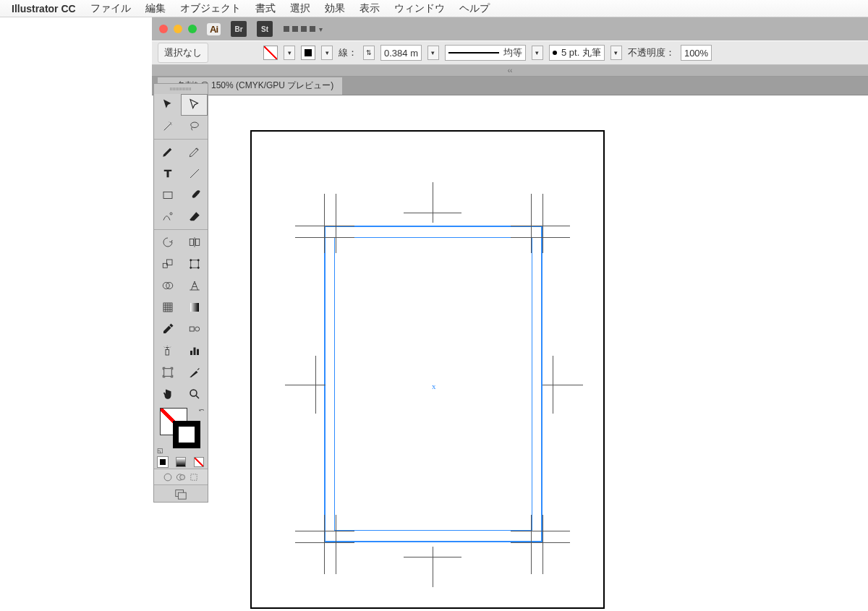 The image size is (868, 611). I want to click on rotate-tool, so click(168, 242).